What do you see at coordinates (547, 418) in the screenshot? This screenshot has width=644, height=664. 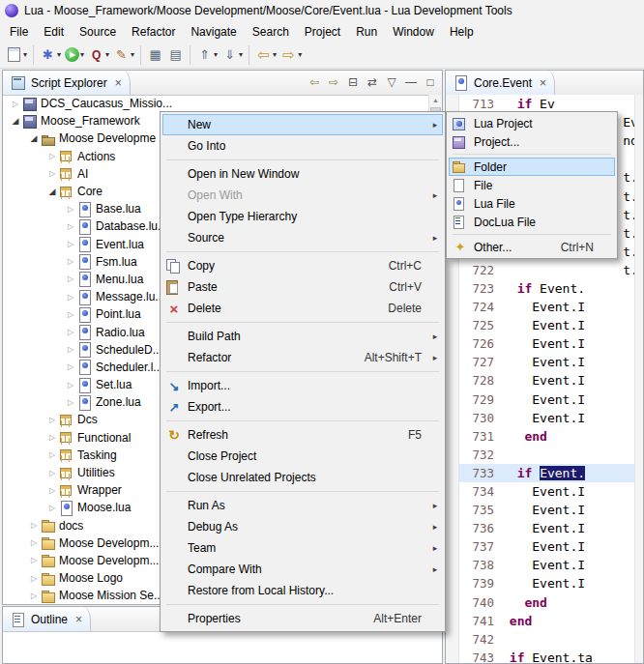 I see `code-line: 730Event.I` at bounding box center [547, 418].